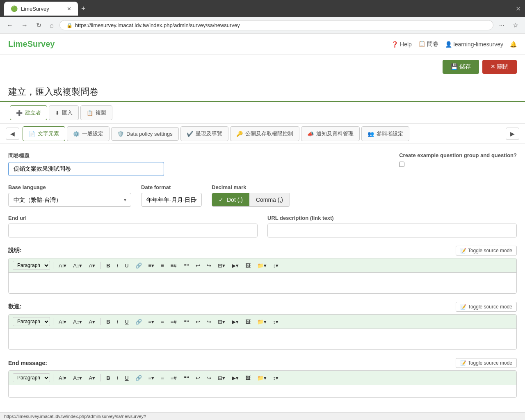 Image resolution: width=525 pixels, height=420 pixels. I want to click on settings-tab-presentation: ✔️ 呈現及導覽, so click(204, 134).